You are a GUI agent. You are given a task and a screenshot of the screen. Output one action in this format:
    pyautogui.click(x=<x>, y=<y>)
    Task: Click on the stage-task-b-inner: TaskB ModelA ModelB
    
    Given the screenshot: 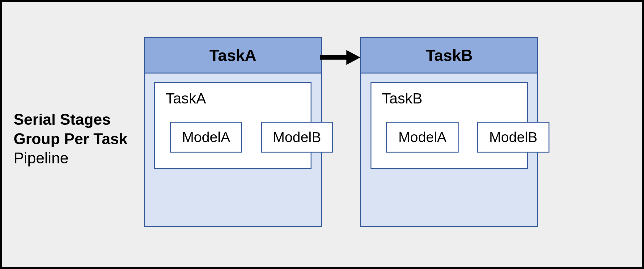 What is the action you would take?
    pyautogui.click(x=449, y=125)
    